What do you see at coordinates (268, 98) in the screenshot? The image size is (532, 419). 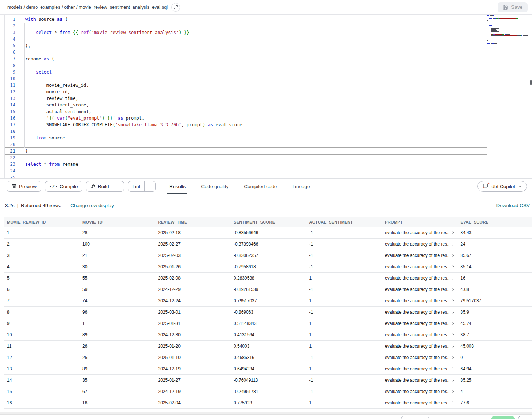 I see `code-line-13: 13 review_time,` at bounding box center [268, 98].